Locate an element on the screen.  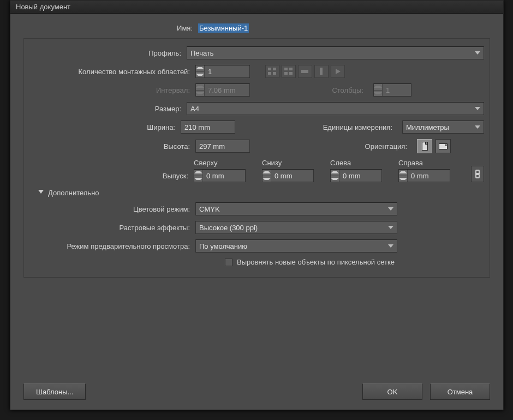
dialog-button-bar: Шаблоны... OK Отмена is located at coordinates (256, 392).